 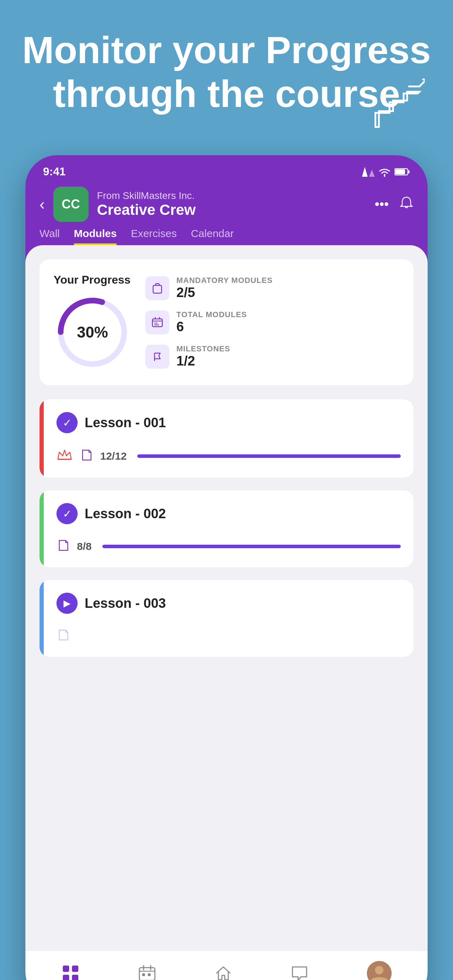 What do you see at coordinates (95, 236) in the screenshot?
I see `tab-modules: Modules` at bounding box center [95, 236].